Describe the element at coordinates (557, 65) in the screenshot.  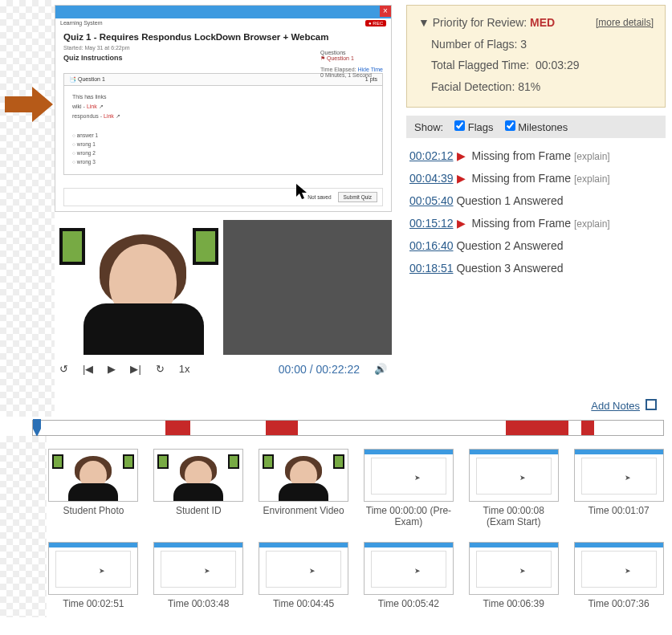
I see `flagged-time: 00:03:29` at that location.